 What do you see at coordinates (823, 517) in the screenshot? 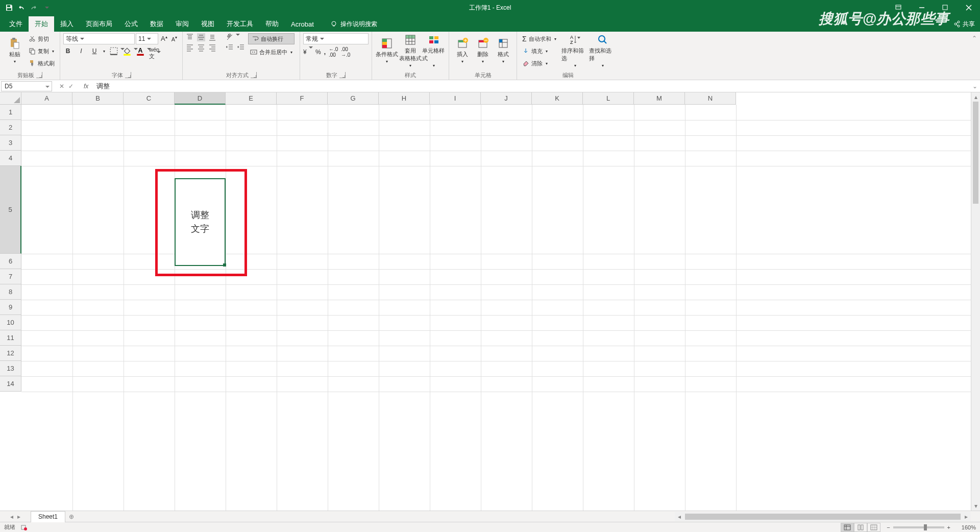
I see `hscroll-thumb` at bounding box center [823, 517].